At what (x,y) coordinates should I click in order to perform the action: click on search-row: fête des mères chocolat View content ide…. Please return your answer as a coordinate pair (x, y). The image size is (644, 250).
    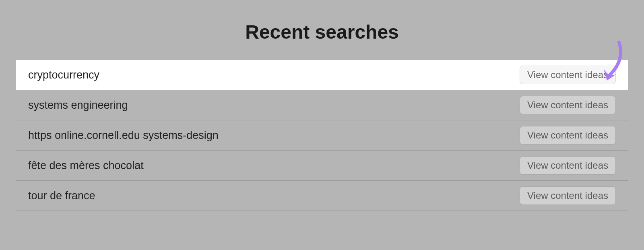
    Looking at the image, I should click on (322, 166).